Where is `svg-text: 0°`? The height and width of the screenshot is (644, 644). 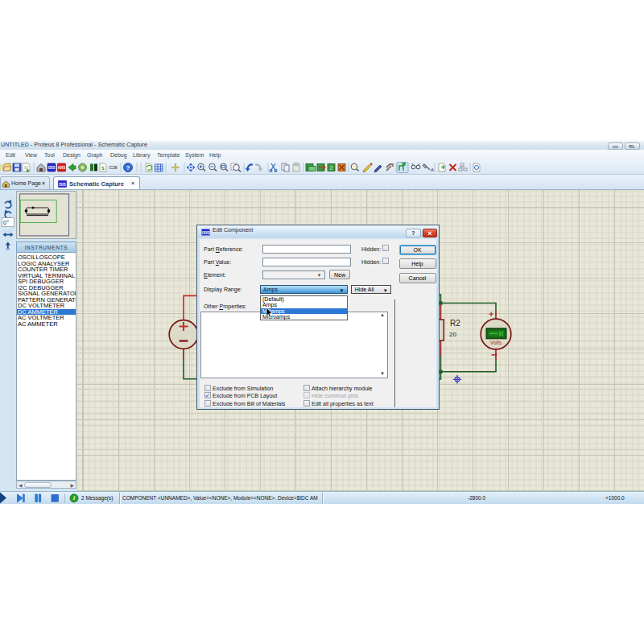
svg-text: 0° is located at coordinates (6, 222).